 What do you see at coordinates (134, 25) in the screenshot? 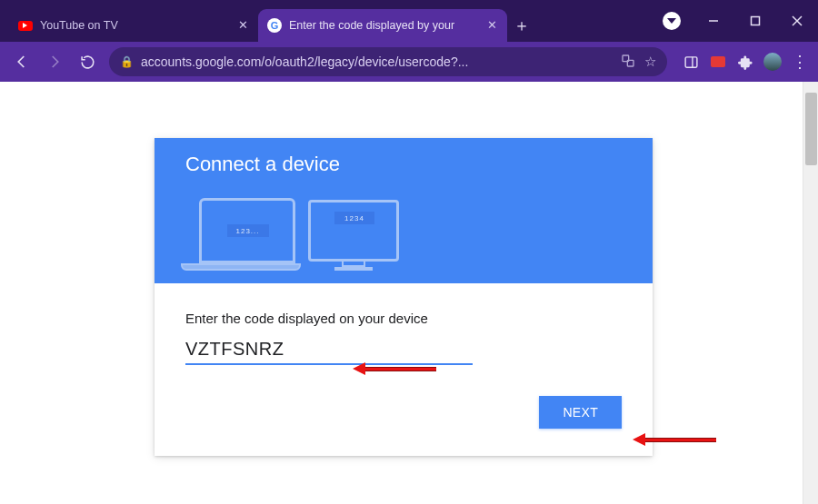
I see `tab-youtube: YouTube on TV ✕` at bounding box center [134, 25].